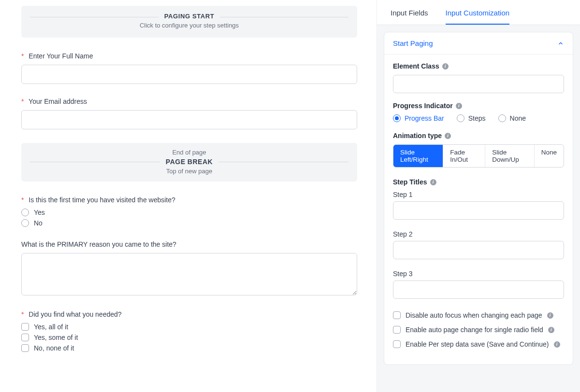 The height and width of the screenshot is (392, 580). Describe the element at coordinates (75, 314) in the screenshot. I see `label-text: Did you find what you needed?` at that location.